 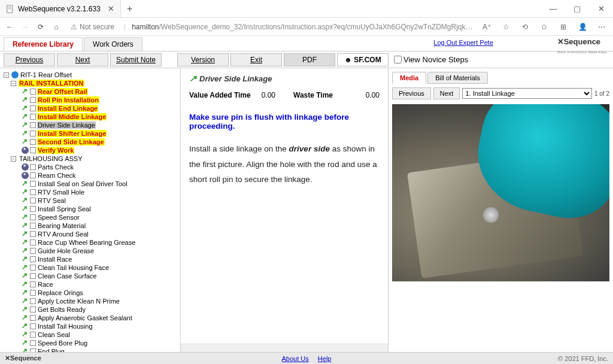 I want to click on favorite-button: ☆, so click(x=506, y=27).